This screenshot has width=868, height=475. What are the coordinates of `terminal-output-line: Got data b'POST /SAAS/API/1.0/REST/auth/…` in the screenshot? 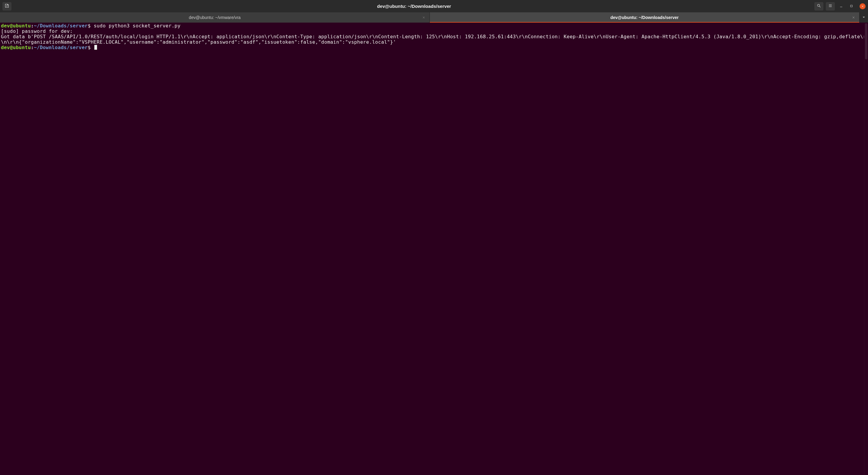 It's located at (434, 39).